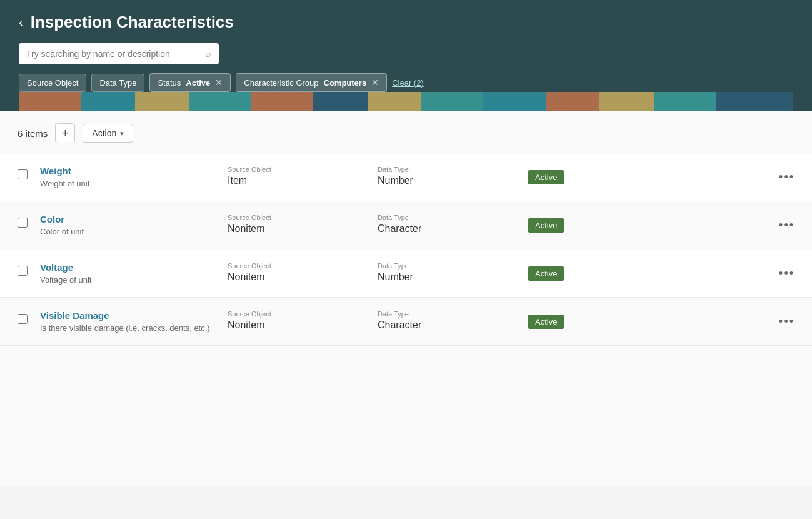 The height and width of the screenshot is (519, 812). Describe the element at coordinates (406, 101) in the screenshot. I see `header-decoration` at that location.